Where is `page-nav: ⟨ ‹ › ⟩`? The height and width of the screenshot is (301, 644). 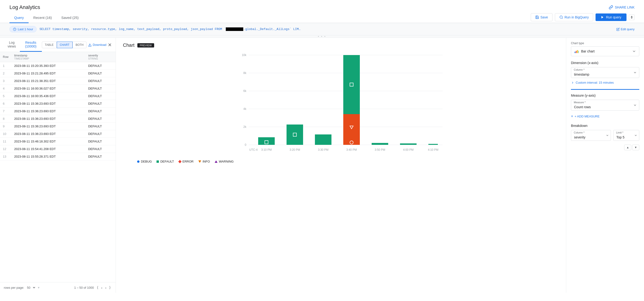
page-nav: ⟨ ‹ › ⟩ is located at coordinates (104, 288).